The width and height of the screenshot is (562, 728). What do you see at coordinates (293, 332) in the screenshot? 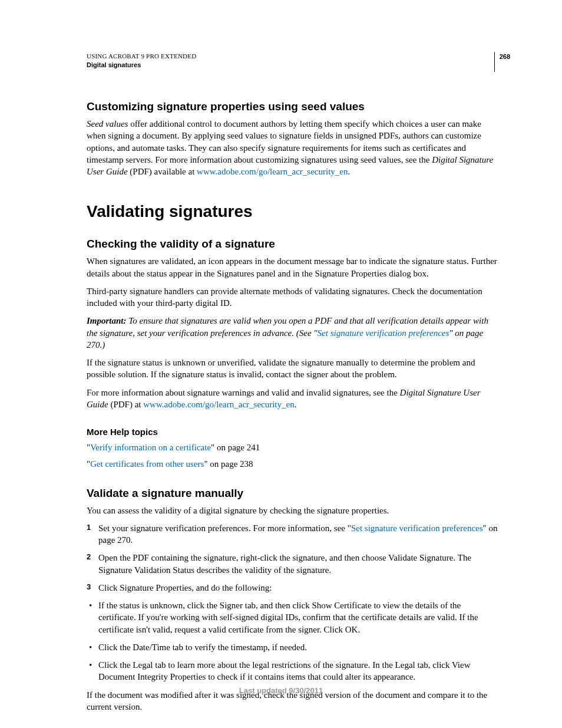
I see `important-note: Important: To ensure that signatures are…` at bounding box center [293, 332].